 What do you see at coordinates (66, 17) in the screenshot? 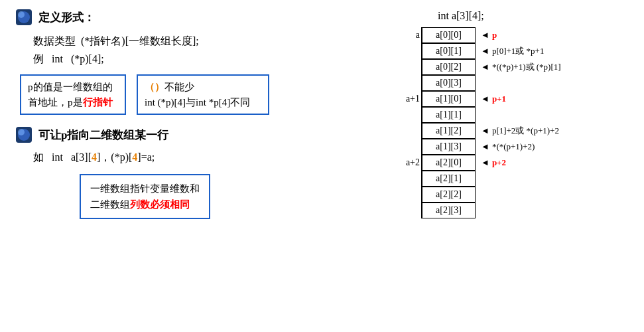
I see `section1-label: 定义形式：` at bounding box center [66, 17].